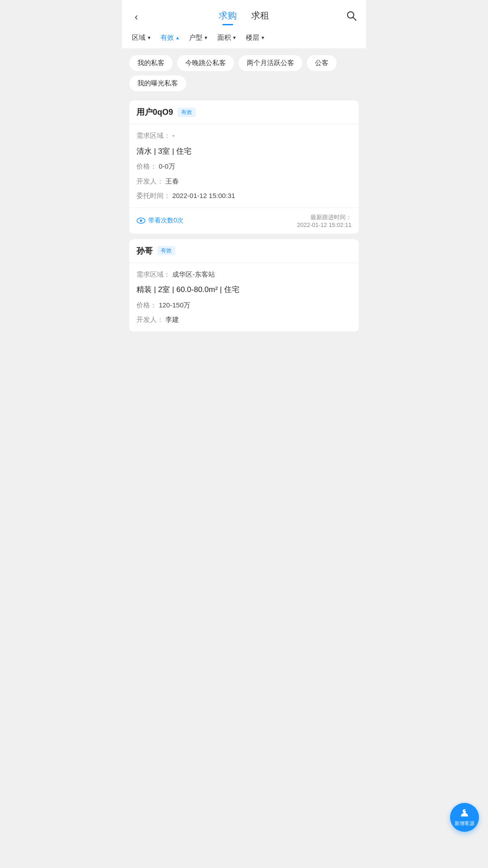 This screenshot has width=488, height=868. Describe the element at coordinates (142, 38) in the screenshot. I see `filter-area: 区域 ▼` at that location.